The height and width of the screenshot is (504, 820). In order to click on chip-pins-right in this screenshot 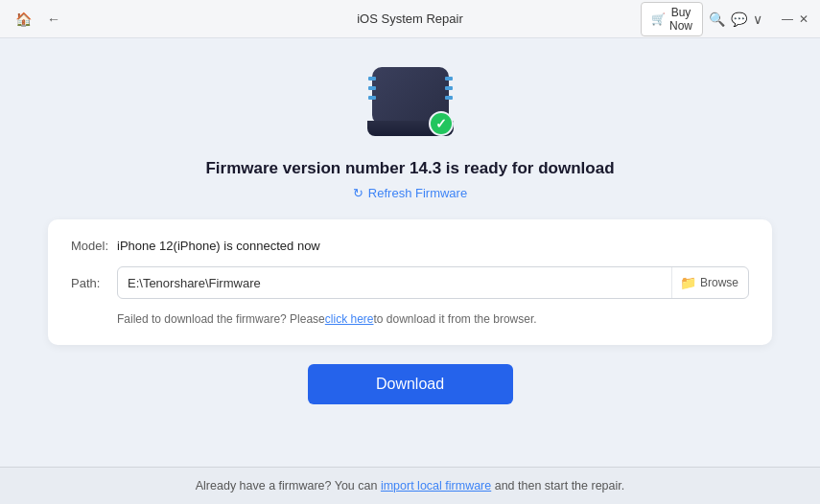, I will do `click(449, 88)`.